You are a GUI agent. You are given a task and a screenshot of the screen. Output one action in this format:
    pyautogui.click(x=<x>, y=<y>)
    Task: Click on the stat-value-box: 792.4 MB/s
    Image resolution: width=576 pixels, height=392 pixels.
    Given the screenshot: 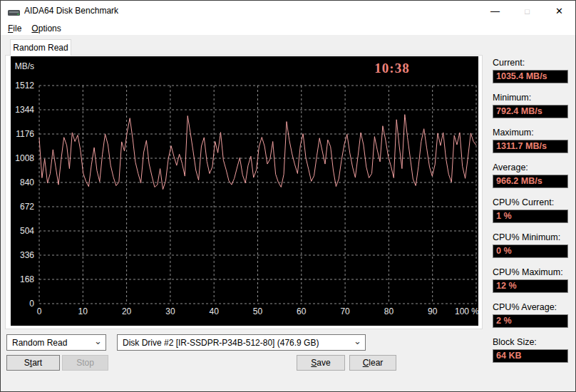 What is the action you would take?
    pyautogui.click(x=530, y=111)
    